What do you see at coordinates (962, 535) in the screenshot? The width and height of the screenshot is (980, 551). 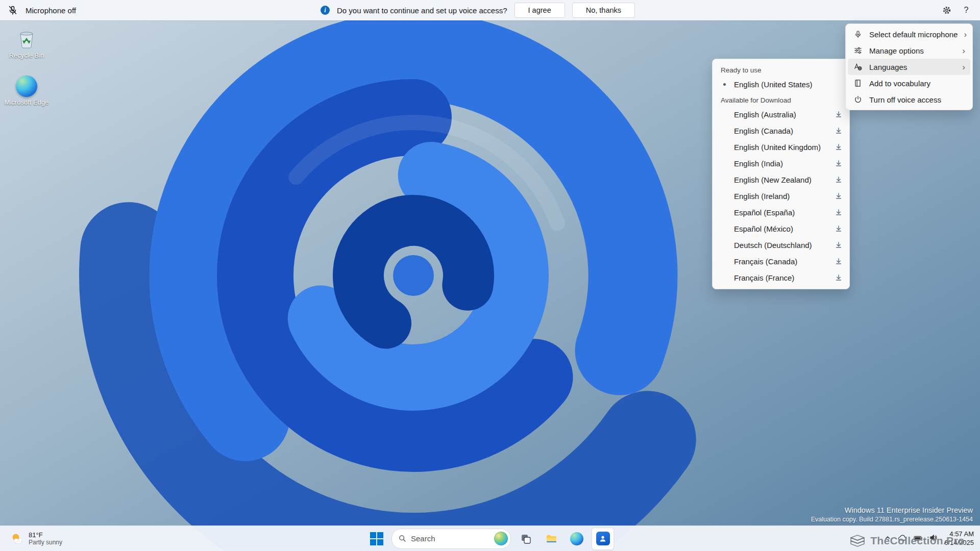 I see `tray-time: 4:57 AM` at bounding box center [962, 535].